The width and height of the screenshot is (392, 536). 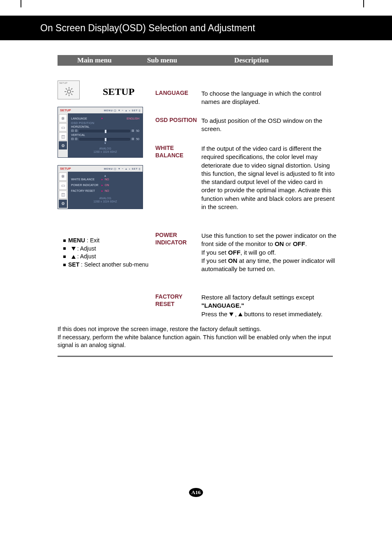 I want to click on desc-on2: ON, so click(x=233, y=260).